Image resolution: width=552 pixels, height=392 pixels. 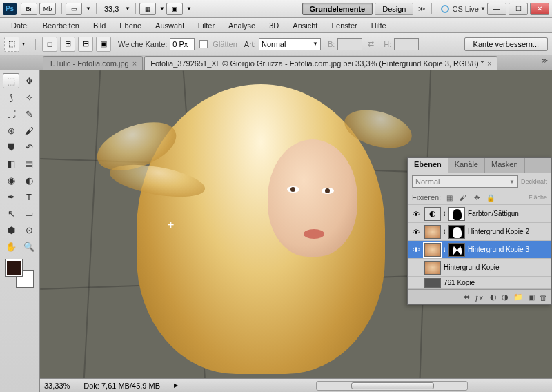 I want to click on layer-name: Farbton/Sättigun, so click(x=493, y=214).